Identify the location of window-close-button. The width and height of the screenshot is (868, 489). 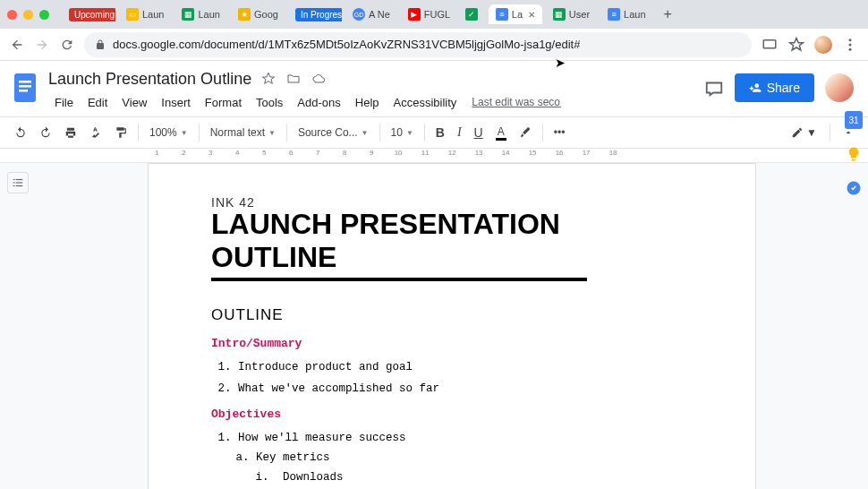
(13, 14).